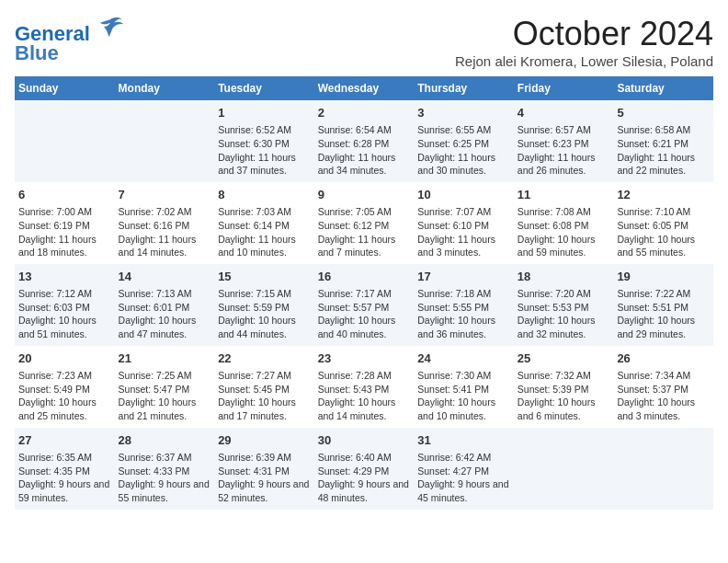 This screenshot has width=728, height=563. Describe the element at coordinates (265, 88) in the screenshot. I see `day-of-week-header: Tuesday` at that location.